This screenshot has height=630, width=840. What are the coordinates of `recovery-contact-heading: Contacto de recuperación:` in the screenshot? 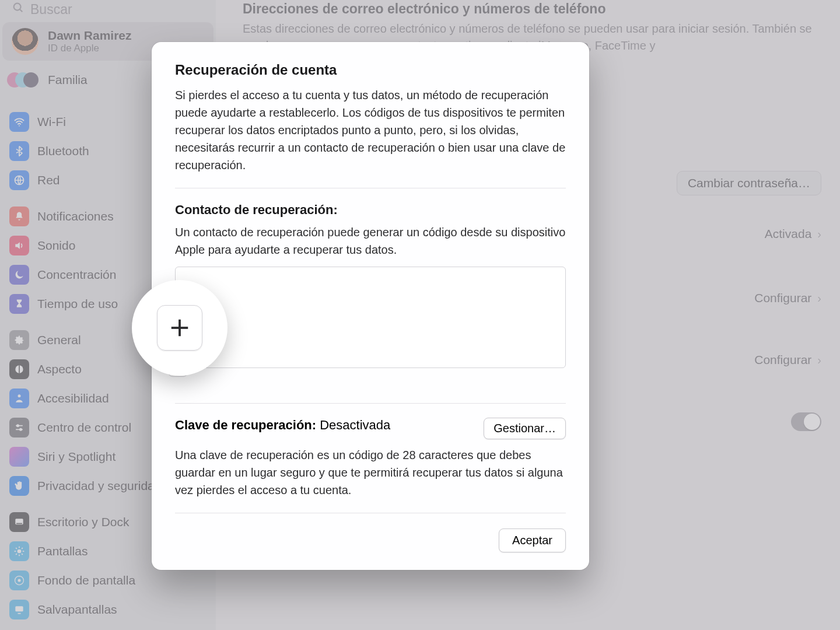 It's located at (370, 210).